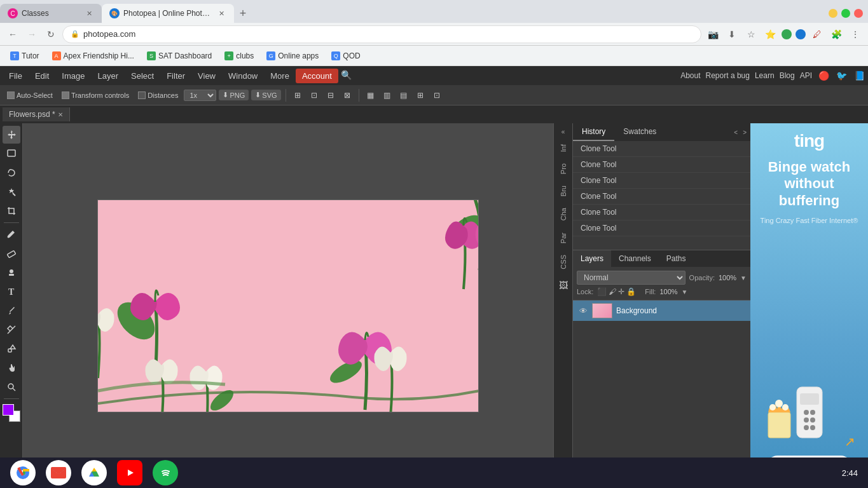 The height and width of the screenshot is (488, 868). What do you see at coordinates (713, 34) in the screenshot?
I see `cast-icon: 📷` at bounding box center [713, 34].